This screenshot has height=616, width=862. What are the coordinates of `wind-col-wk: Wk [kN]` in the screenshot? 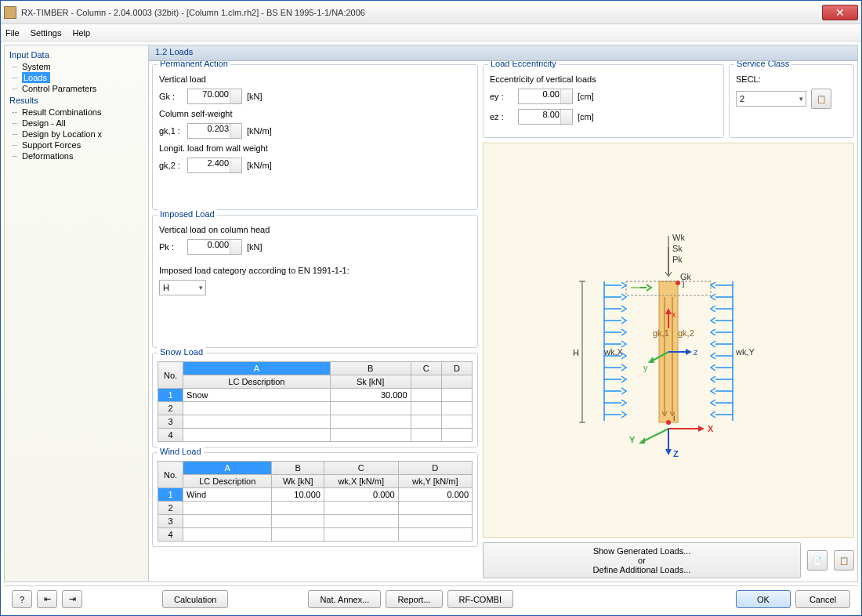 It's located at (298, 481).